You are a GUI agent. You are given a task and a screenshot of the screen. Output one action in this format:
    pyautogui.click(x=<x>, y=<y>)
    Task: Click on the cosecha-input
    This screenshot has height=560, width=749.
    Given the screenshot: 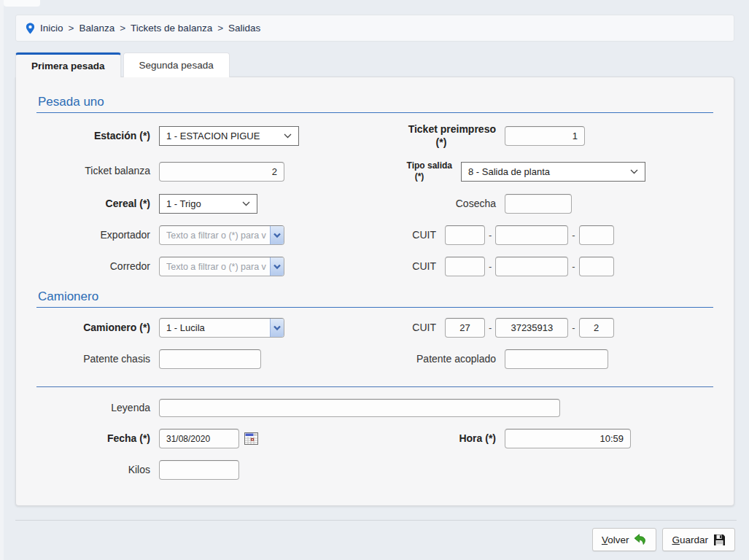 What is the action you would take?
    pyautogui.click(x=538, y=204)
    